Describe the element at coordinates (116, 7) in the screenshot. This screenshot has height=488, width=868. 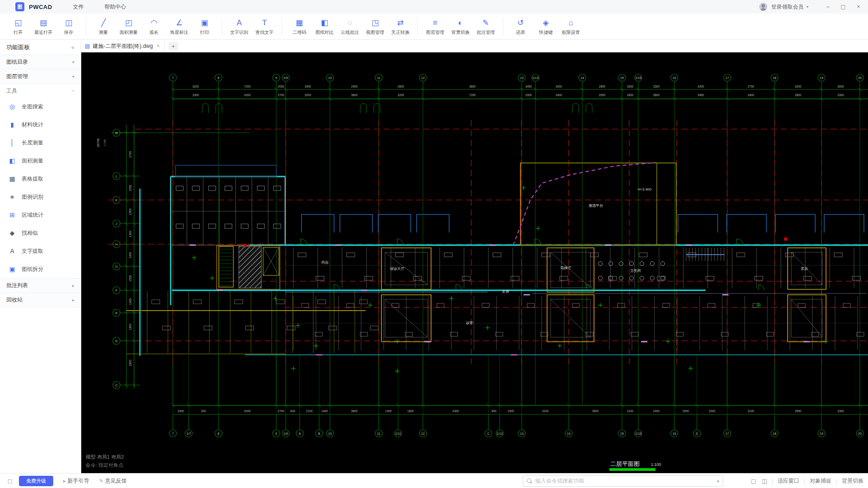
I see `menu-item-1: 帮助中心` at that location.